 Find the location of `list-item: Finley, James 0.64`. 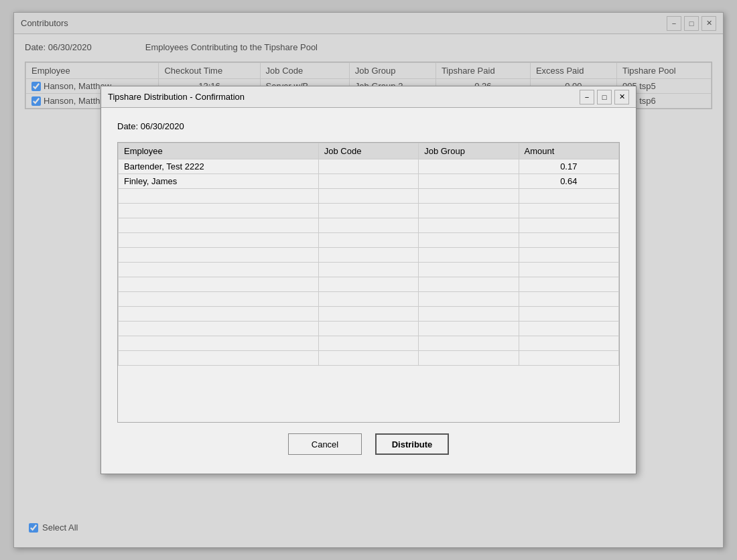

list-item: Finley, James 0.64 is located at coordinates (368, 182).